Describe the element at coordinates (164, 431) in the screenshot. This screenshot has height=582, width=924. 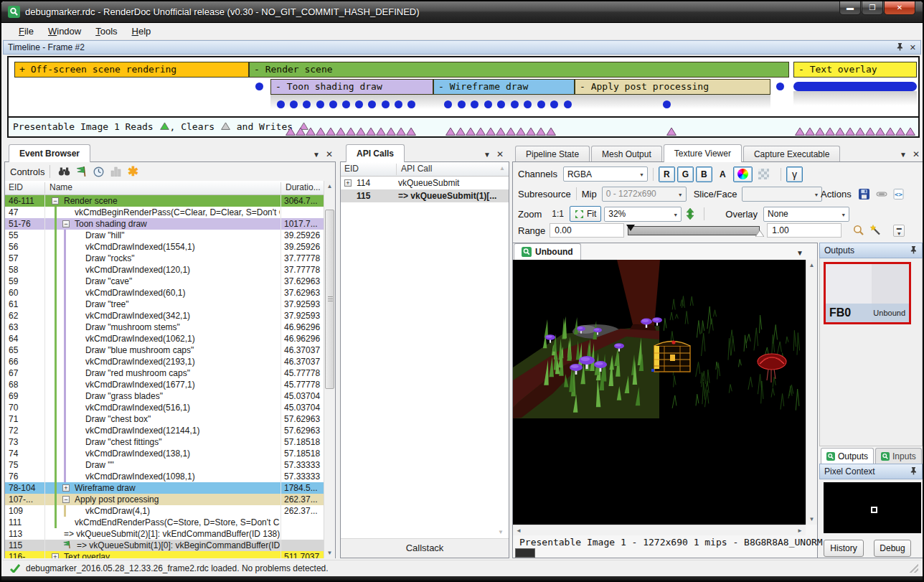
I see `event-row-72: 72vkCmdDrawIndexed(12144,1)57.62963` at that location.